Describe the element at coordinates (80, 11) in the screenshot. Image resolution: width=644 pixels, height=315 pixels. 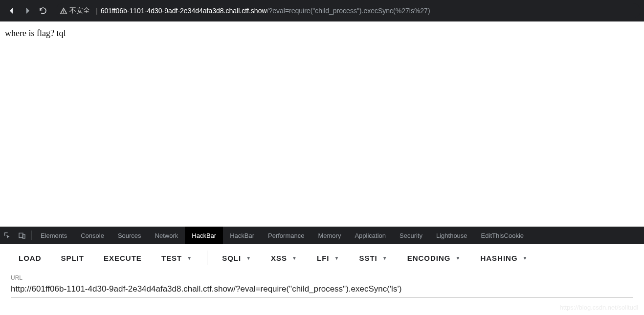
I see `insecure-label: 不安全` at that location.